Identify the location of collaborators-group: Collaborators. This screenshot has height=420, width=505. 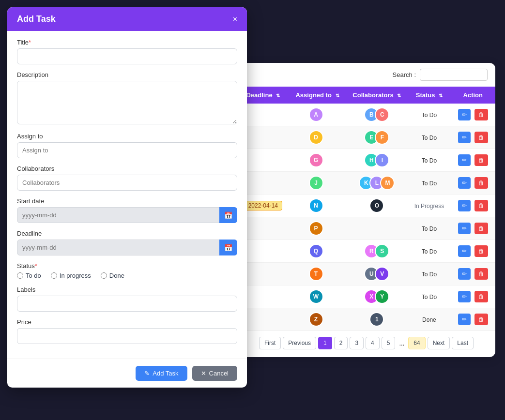
(127, 178).